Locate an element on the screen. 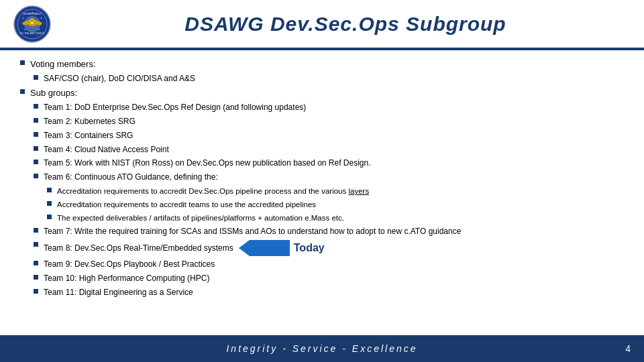 The width and height of the screenshot is (644, 362). team6-text: Team 6: Continuous ATO Guidance, definin… is located at coordinates (131, 177).